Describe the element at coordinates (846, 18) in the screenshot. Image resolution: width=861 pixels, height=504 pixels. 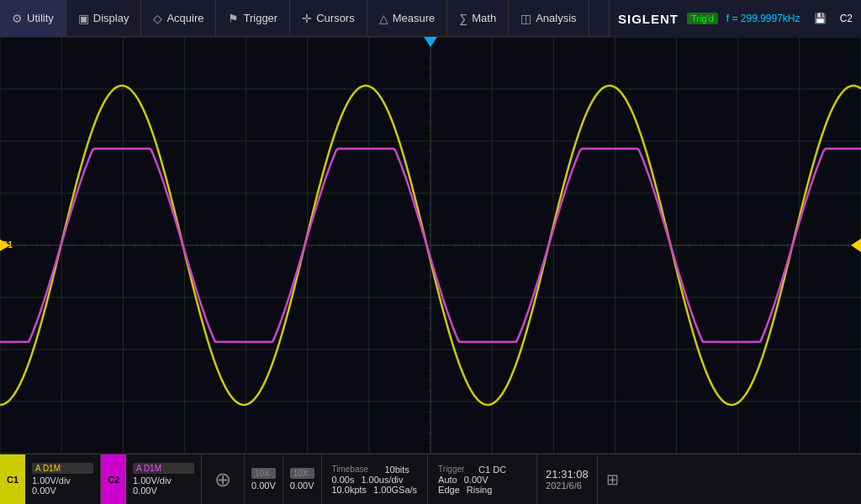
I see `channel-badge: C2` at that location.